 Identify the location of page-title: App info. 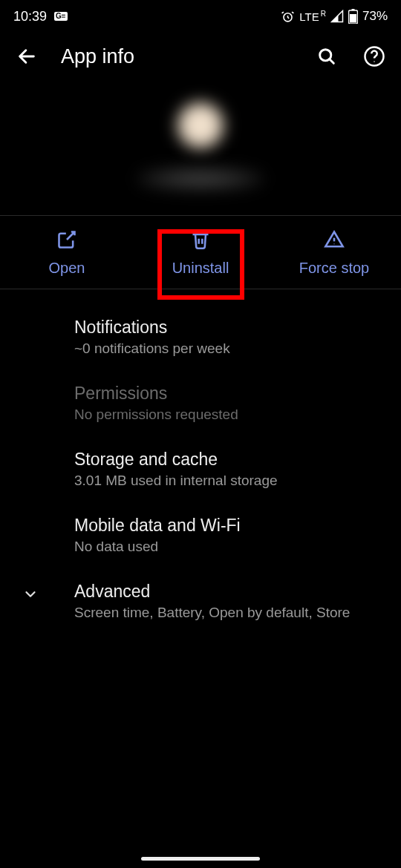
(177, 56).